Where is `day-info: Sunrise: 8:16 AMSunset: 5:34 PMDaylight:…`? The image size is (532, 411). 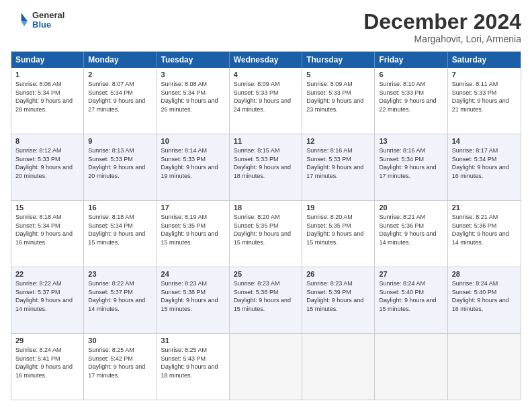
day-info: Sunrise: 8:16 AMSunset: 5:34 PMDaylight:… is located at coordinates (411, 163).